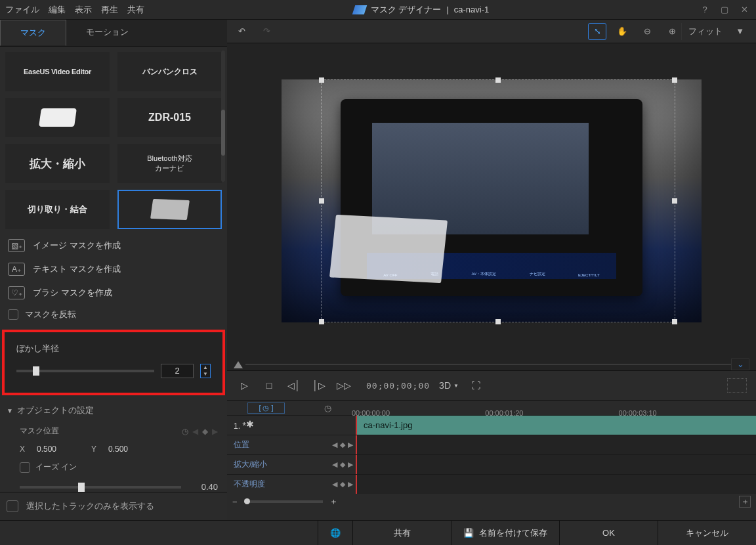 The height and width of the screenshot is (545, 756). I want to click on show-selected-track-only-checkbox, so click(12, 506).